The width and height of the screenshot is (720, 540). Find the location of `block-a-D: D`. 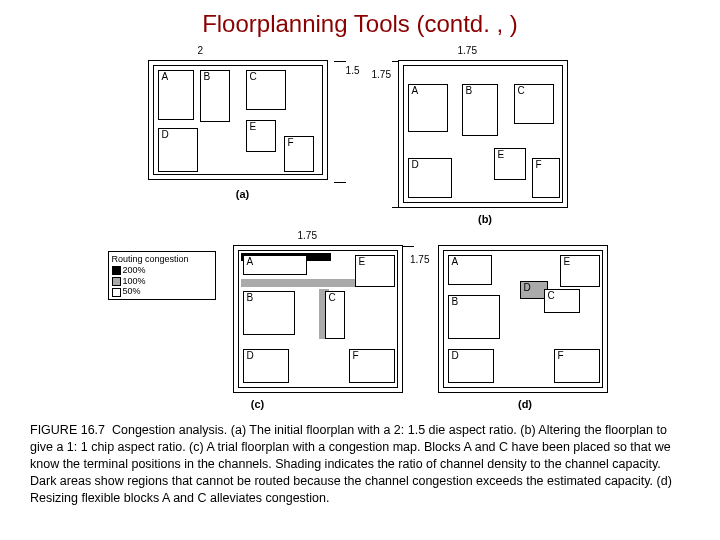

block-a-D: D is located at coordinates (178, 150).